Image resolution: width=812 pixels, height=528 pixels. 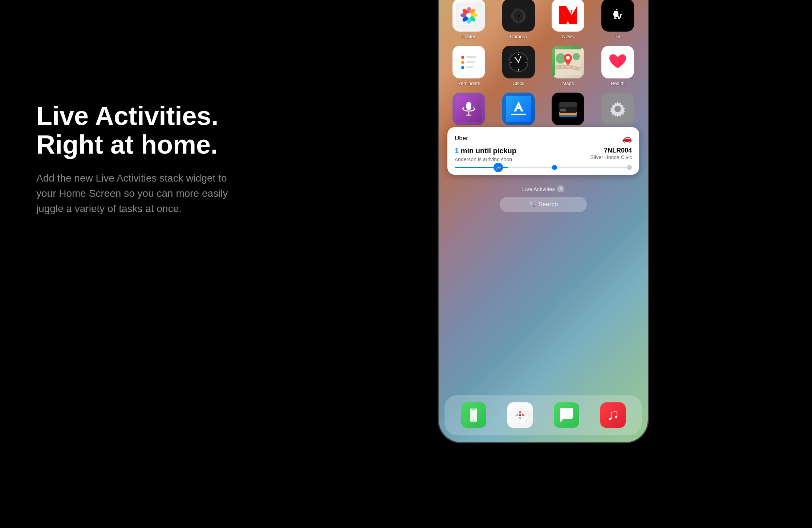 I want to click on live-activities-label: Live Activities 3, so click(x=543, y=189).